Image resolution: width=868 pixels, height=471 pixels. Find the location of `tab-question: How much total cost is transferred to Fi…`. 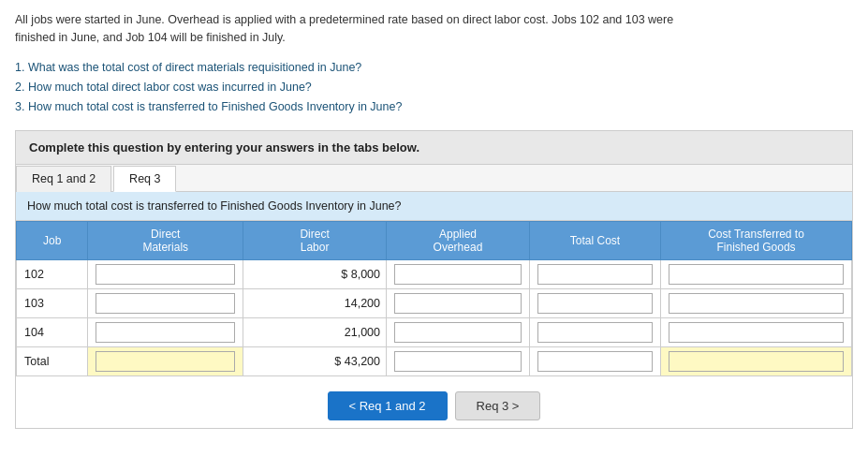

tab-question: How much total cost is transferred to Fi… is located at coordinates (434, 206).